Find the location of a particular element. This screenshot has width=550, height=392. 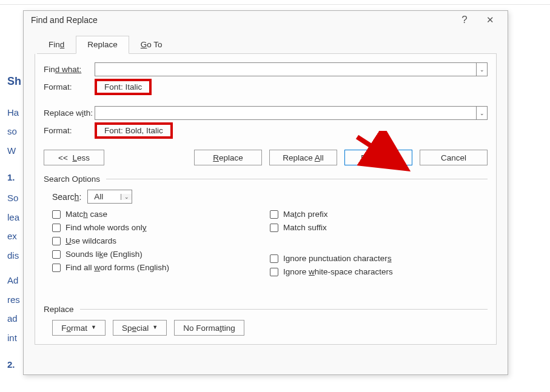

chk-label: Sounds like (English) is located at coordinates (104, 254).